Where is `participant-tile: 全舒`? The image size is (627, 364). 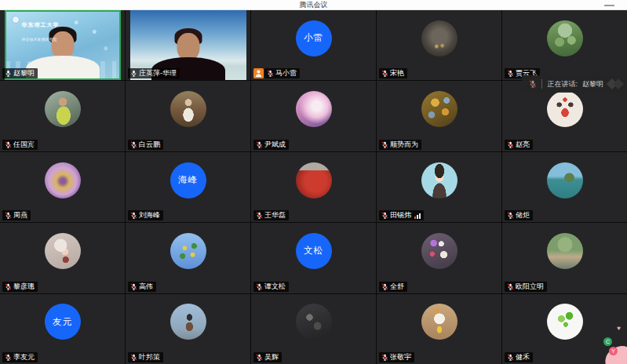
participant-tile: 全舒 is located at coordinates (439, 257).